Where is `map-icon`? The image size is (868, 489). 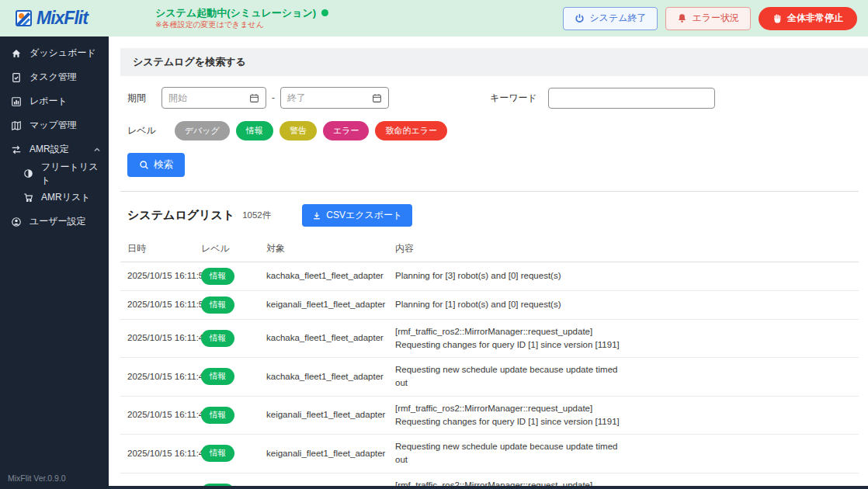 map-icon is located at coordinates (16, 126).